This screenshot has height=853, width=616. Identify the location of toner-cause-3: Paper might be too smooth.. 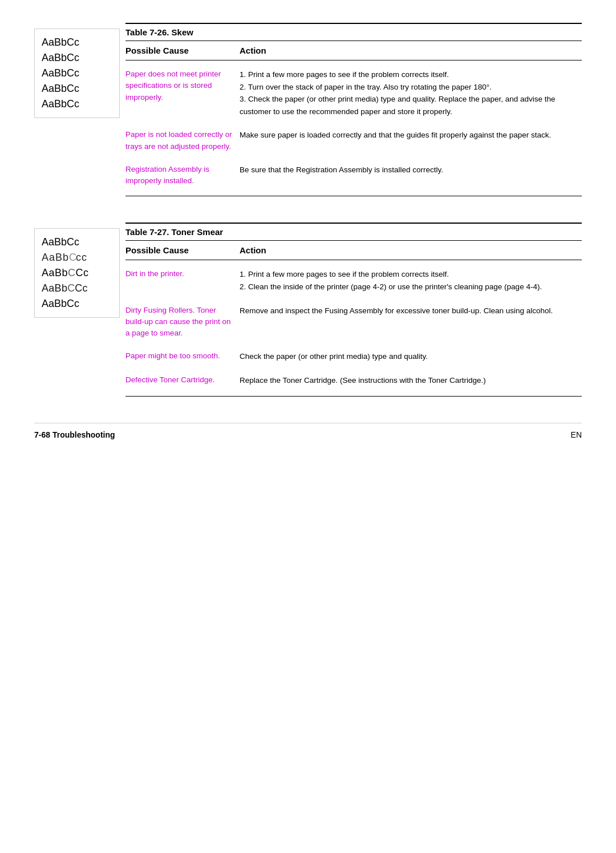
(183, 356).